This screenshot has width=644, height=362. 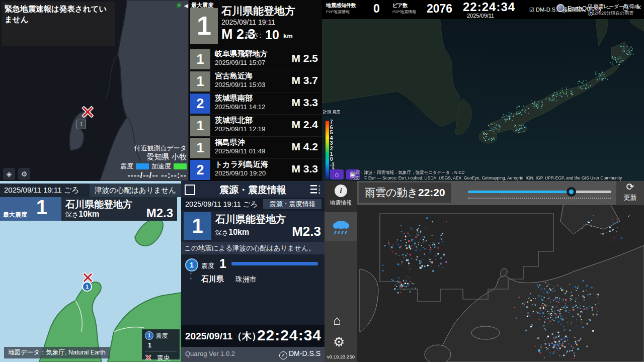 What do you see at coordinates (246, 280) in the screenshot?
I see `city-name: 珠洲市` at bounding box center [246, 280].